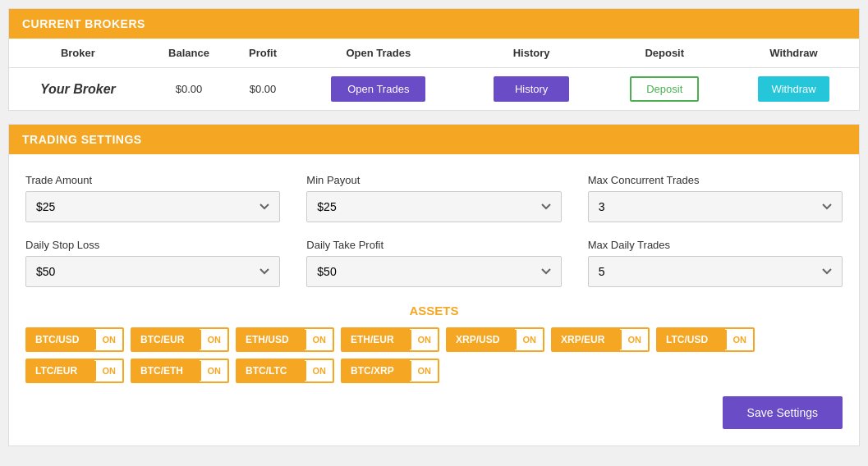 Image resolution: width=868 pixels, height=466 pixels. Describe the element at coordinates (783, 413) in the screenshot. I see `save-settings-button: Save Settings` at that location.